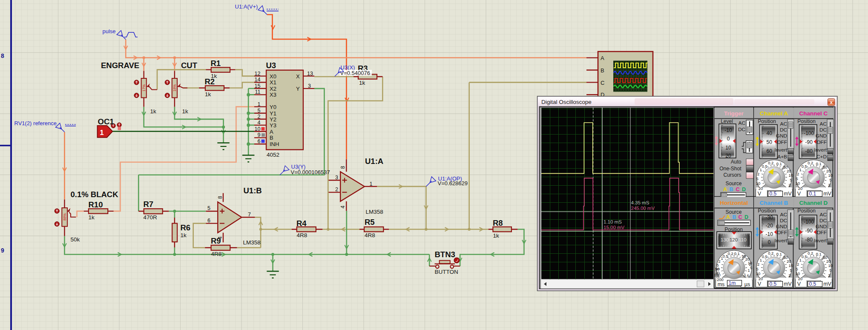 The image size is (868, 330). I want to click on svg-text: 50, so click(770, 142).